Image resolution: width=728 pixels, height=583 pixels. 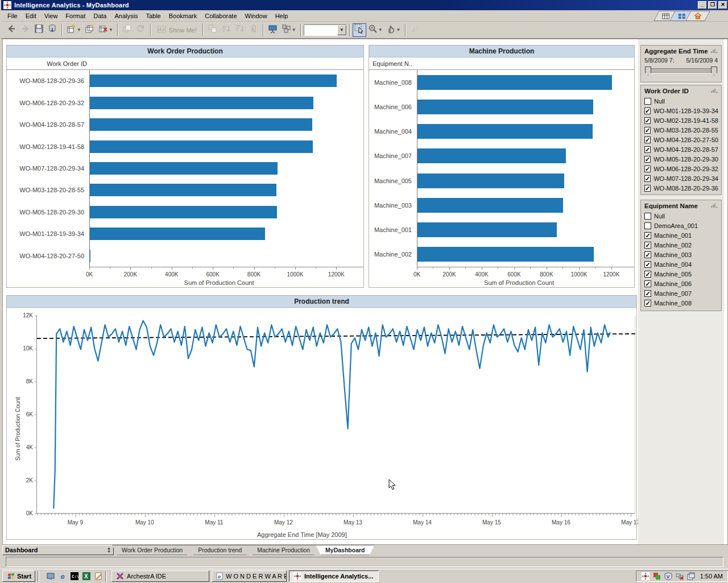 What do you see at coordinates (359, 30) in the screenshot?
I see `select-tool-button` at bounding box center [359, 30].